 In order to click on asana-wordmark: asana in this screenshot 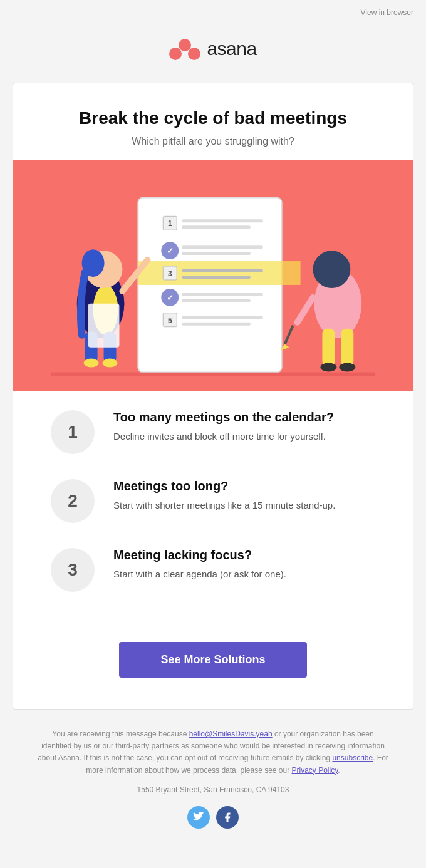, I will do `click(232, 49)`.